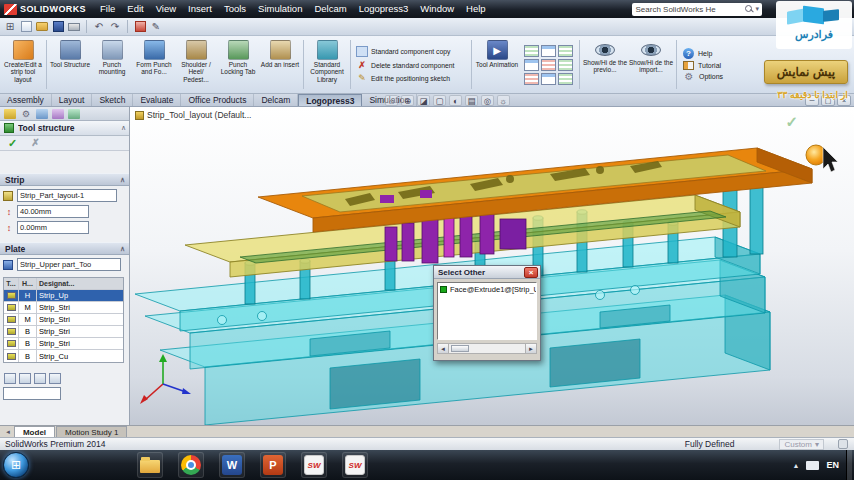  I want to click on delete-standard-component-button: ✗ Delete standard component, so click(411, 65).